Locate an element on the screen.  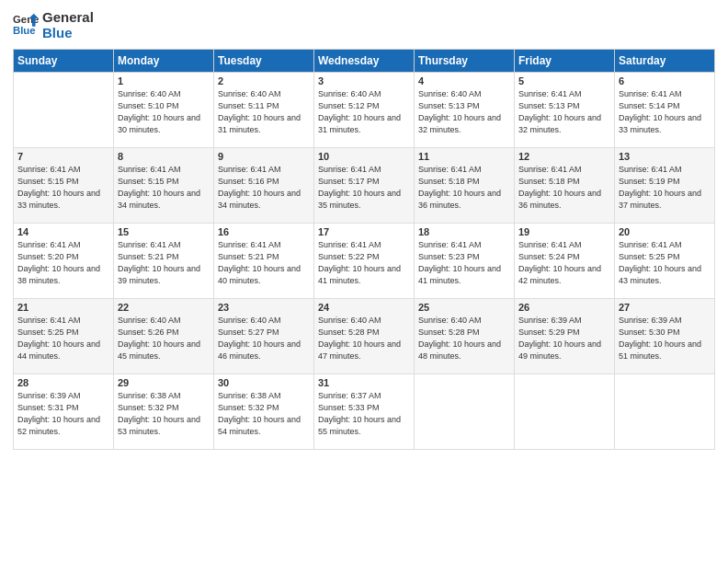
day-info: Sunrise: 6:41 AM Sunset: 5:23 PM Dayligh… is located at coordinates (464, 263).